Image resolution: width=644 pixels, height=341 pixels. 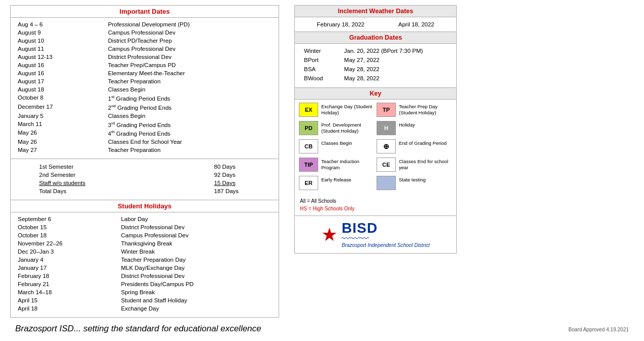 I want to click on grad-date: Jan. 20, 2022 (BPort 7:30 PM), so click(x=396, y=51).